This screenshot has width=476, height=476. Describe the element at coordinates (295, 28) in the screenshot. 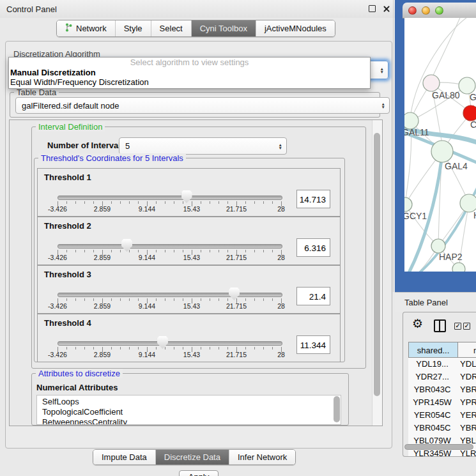

I see `tab-jactivemnodules: jActiveMNodules` at that location.